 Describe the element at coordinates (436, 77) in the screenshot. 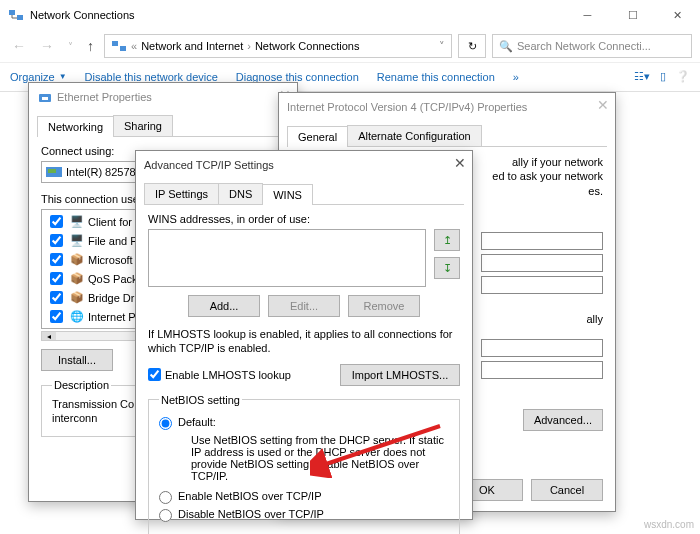

I see `rename-button: Rename this connection` at that location.